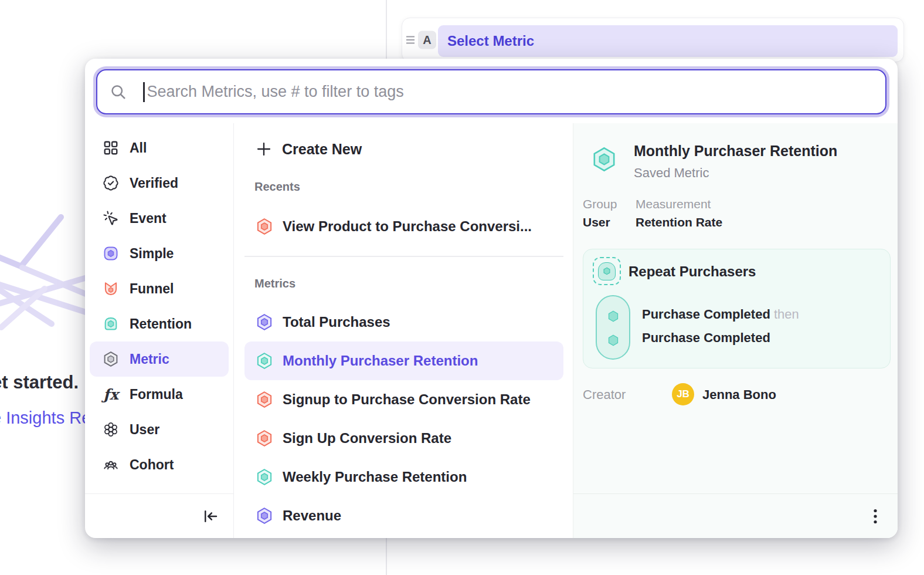 This screenshot has height=575, width=924. What do you see at coordinates (597, 222) in the screenshot?
I see `group-value: User` at bounding box center [597, 222].